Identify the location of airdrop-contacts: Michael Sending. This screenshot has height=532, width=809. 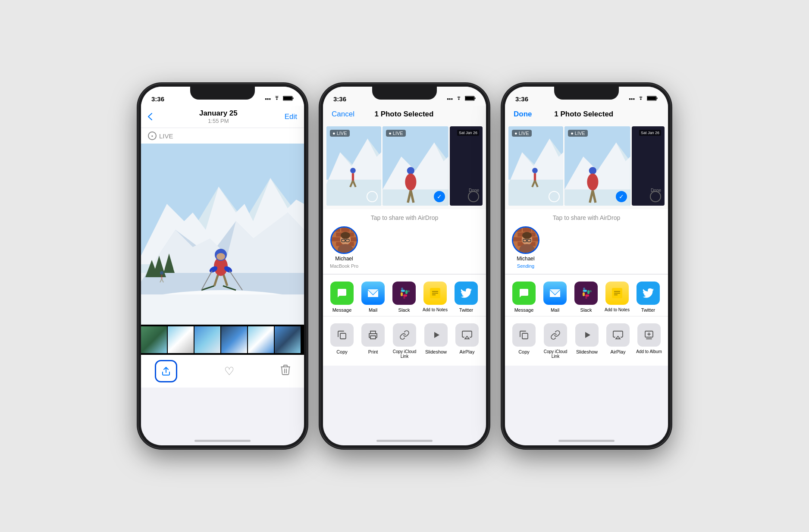
(586, 249).